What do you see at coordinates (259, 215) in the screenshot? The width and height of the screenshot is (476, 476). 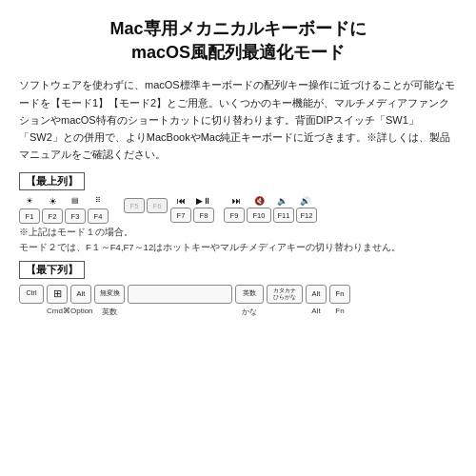 I see `key-f10: F10` at bounding box center [259, 215].